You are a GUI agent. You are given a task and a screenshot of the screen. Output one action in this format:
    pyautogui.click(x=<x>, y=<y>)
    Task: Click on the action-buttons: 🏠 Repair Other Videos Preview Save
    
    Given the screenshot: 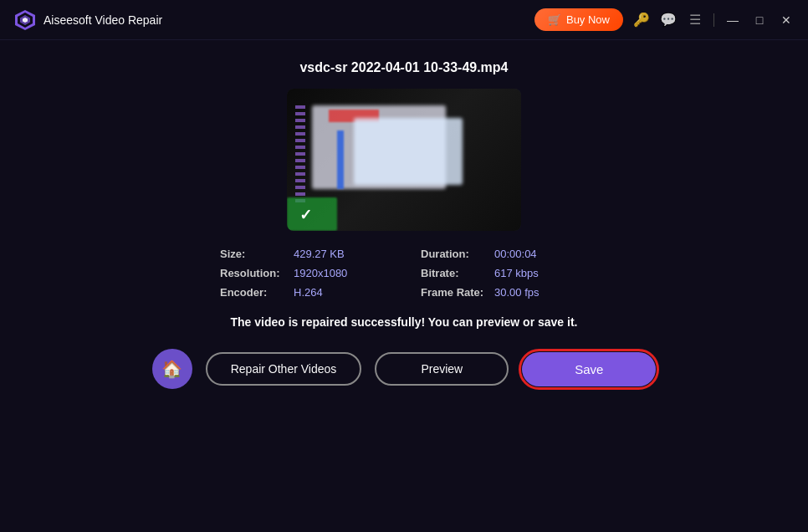 What is the action you would take?
    pyautogui.click(x=405, y=369)
    